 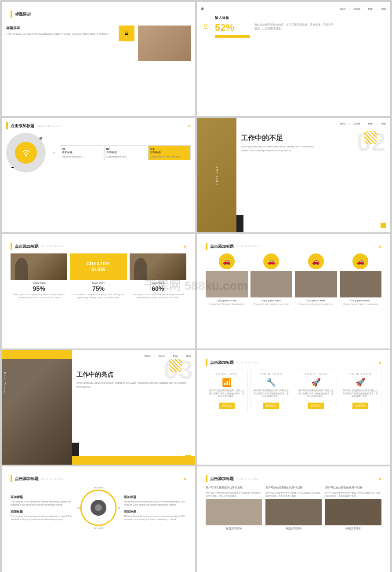 I want to click on icon-3-label: Copy paste fonts., so click(x=316, y=301).